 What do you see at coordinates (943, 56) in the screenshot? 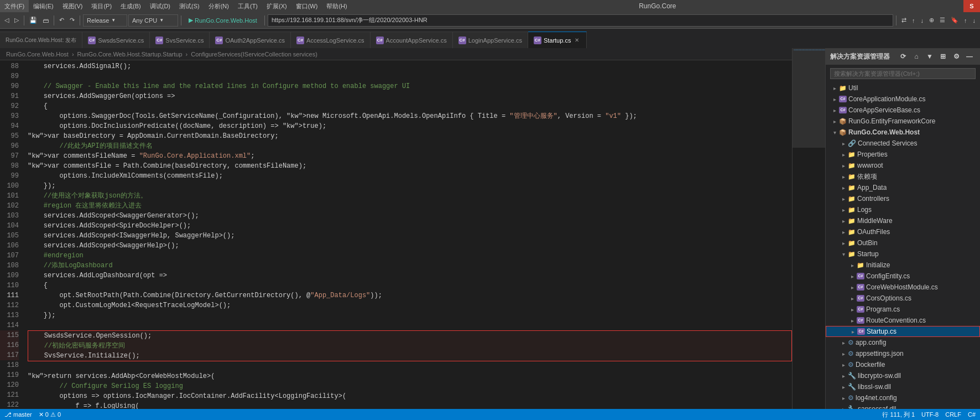
I see `sol-expand-btn: ⊞` at bounding box center [943, 56].